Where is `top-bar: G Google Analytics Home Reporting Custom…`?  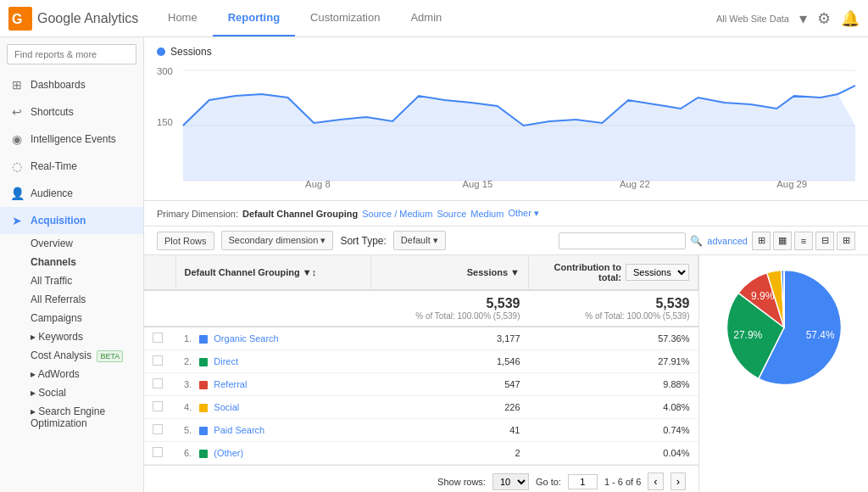 top-bar: G Google Analytics Home Reporting Custom… is located at coordinates (434, 19).